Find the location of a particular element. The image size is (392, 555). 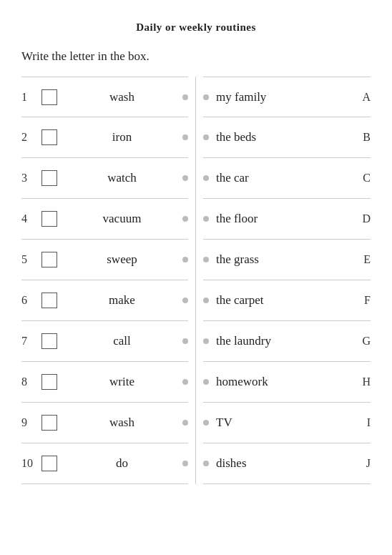

right-row: my familyA is located at coordinates (287, 97).